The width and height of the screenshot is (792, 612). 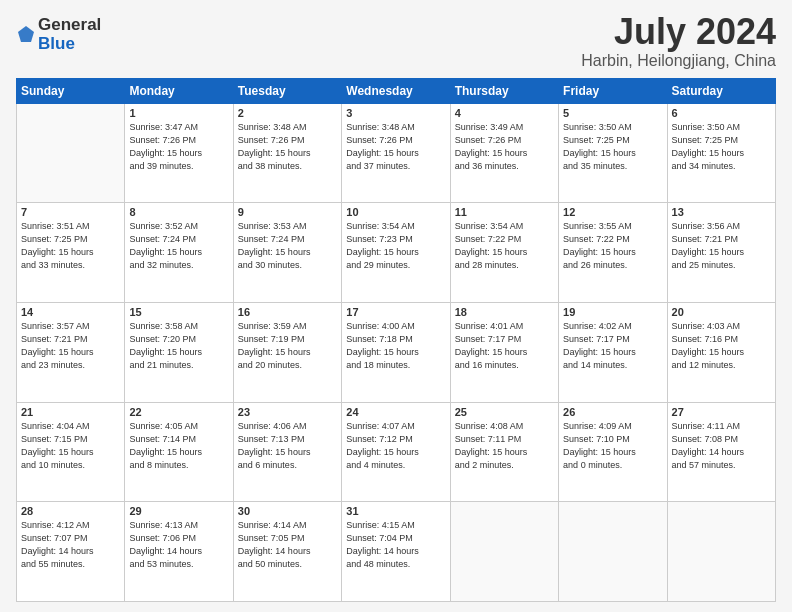 I want to click on day-info: Sunrise: 4:01 AMSunset: 7:17 PMDaylight:…, so click(x=504, y=346).